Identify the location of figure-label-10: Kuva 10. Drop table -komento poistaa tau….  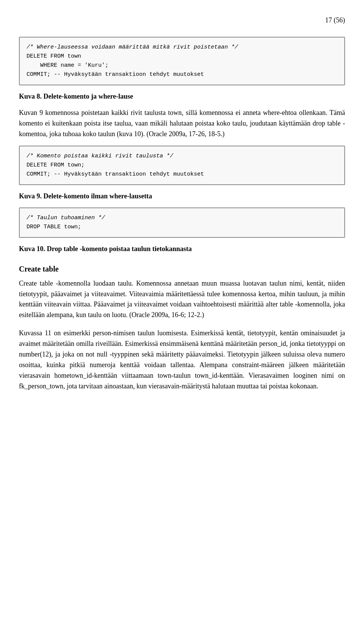
(182, 249).